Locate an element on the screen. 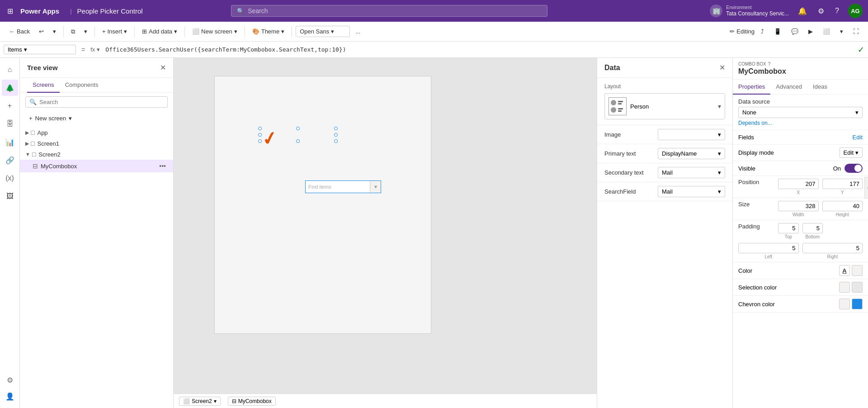 The height and width of the screenshot is (408, 868). tree-close-button: ✕ is located at coordinates (163, 68).